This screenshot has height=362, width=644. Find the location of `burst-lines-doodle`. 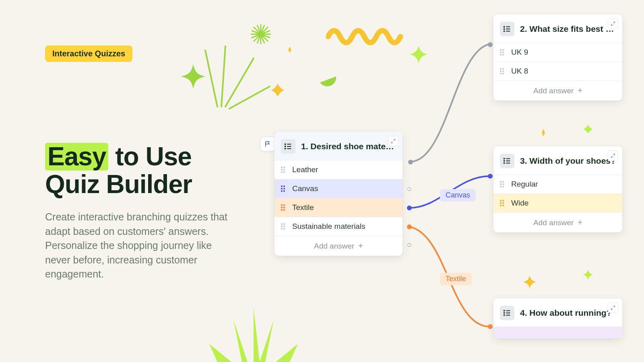

burst-lines-doodle is located at coordinates (237, 76).